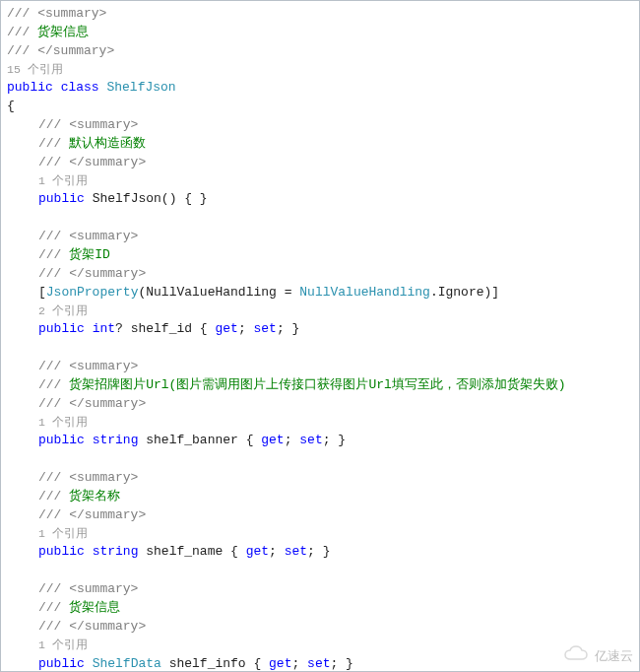  What do you see at coordinates (95, 497) in the screenshot?
I see `xml-doc-text: 货架名称` at bounding box center [95, 497].